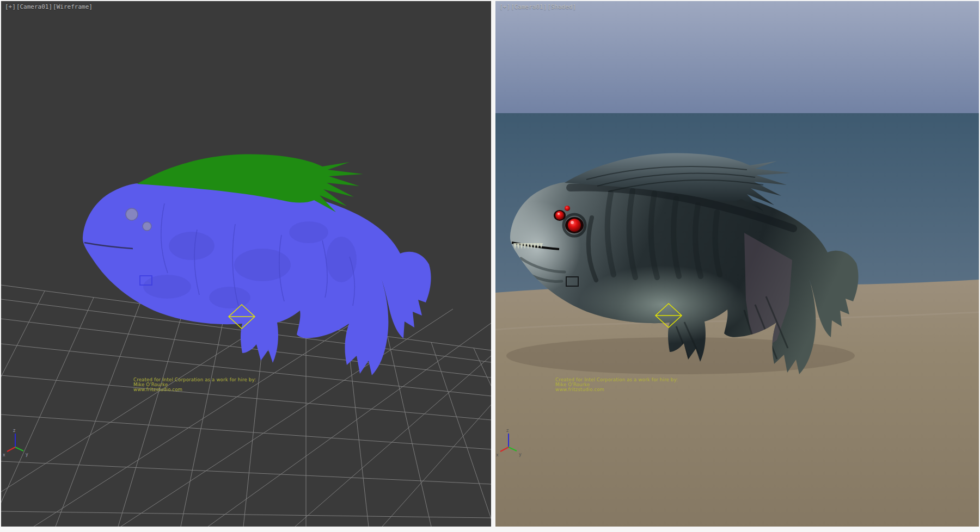 The image size is (980, 532). What do you see at coordinates (567, 208) in the screenshot?
I see `fish-eye-third` at bounding box center [567, 208].